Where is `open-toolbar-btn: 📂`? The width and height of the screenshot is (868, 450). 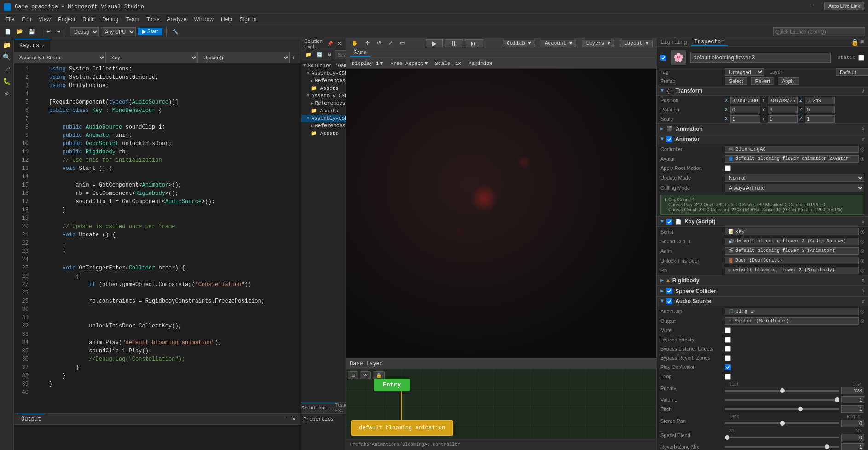 open-toolbar-btn: 📂 is located at coordinates (20, 31).